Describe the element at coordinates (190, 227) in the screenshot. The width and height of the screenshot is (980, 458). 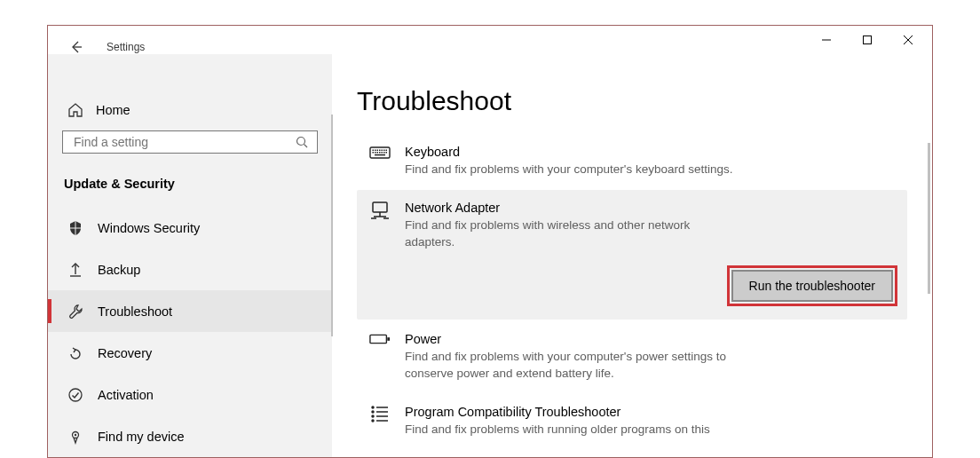
I see `sidebar-item-windows-security: Windows Security` at that location.